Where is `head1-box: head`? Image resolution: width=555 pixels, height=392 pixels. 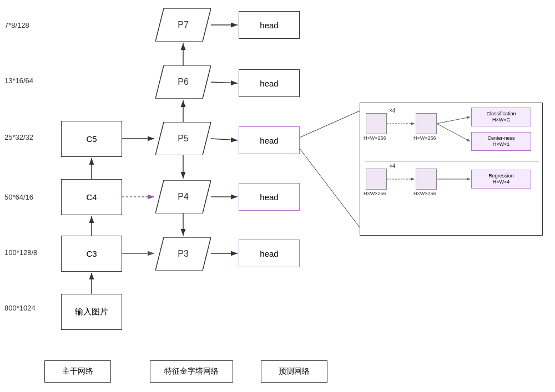 head1-box: head is located at coordinates (269, 25).